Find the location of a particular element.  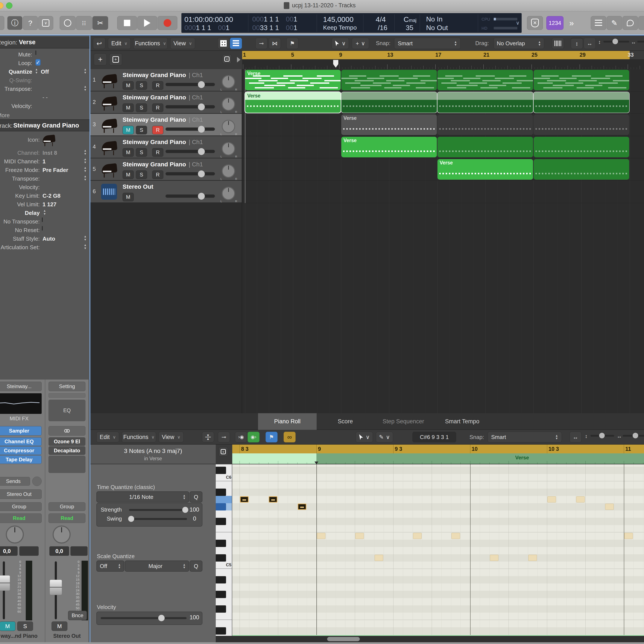

collapse-mode-icon: ▼▲ is located at coordinates (208, 437).